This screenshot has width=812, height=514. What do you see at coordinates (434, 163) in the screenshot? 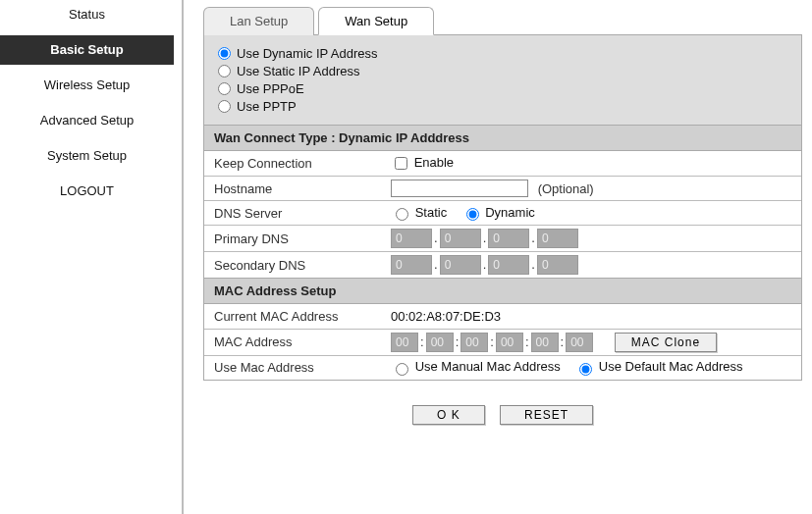
I see `keep-connection-enable-label: Enable` at bounding box center [434, 163].